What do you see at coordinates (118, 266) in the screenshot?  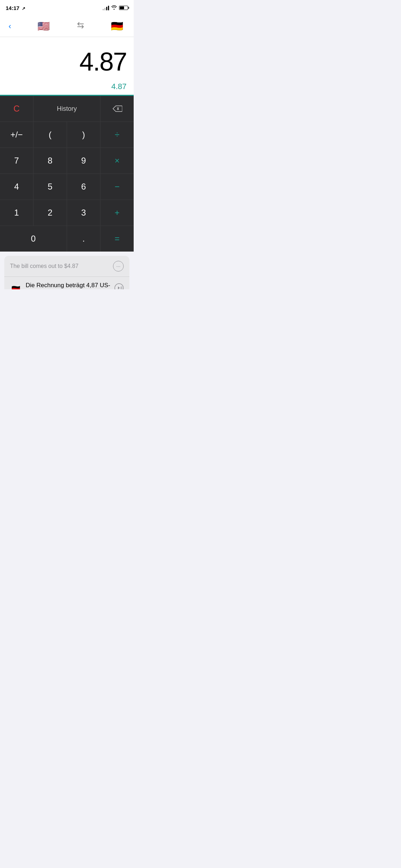 I see `more-options-button: ···` at bounding box center [118, 266].